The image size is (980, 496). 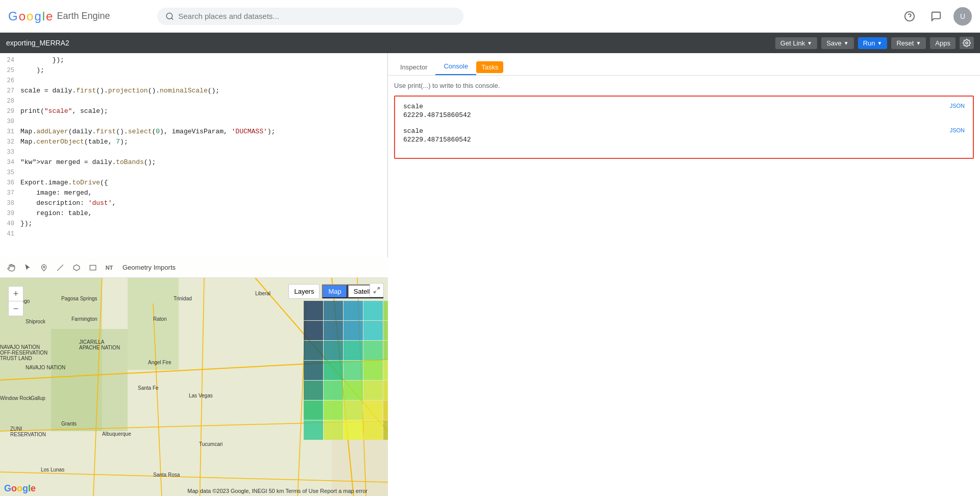 What do you see at coordinates (796, 43) in the screenshot?
I see `get-link-button: Get Link ▼` at bounding box center [796, 43].